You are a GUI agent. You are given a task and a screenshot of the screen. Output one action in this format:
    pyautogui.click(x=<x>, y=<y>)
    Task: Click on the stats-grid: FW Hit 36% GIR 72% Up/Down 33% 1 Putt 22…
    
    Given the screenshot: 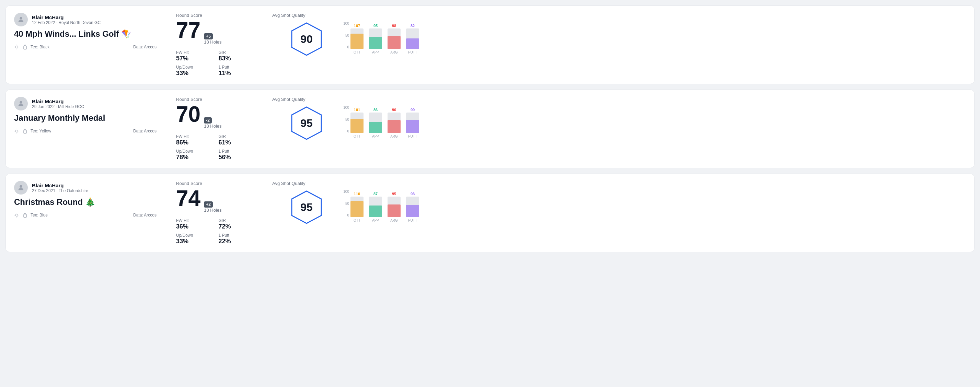 What is the action you would take?
    pyautogui.click(x=213, y=232)
    